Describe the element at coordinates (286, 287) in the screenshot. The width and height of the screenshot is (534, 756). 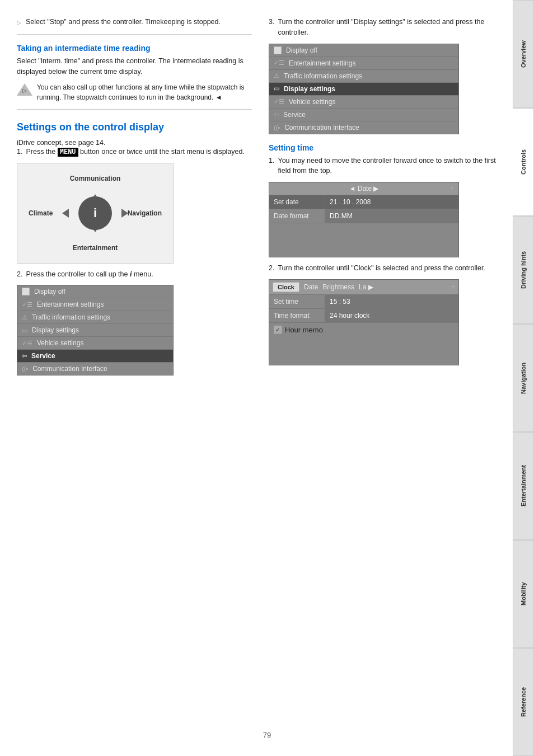
I see `clock-tab-clock: Clock` at that location.